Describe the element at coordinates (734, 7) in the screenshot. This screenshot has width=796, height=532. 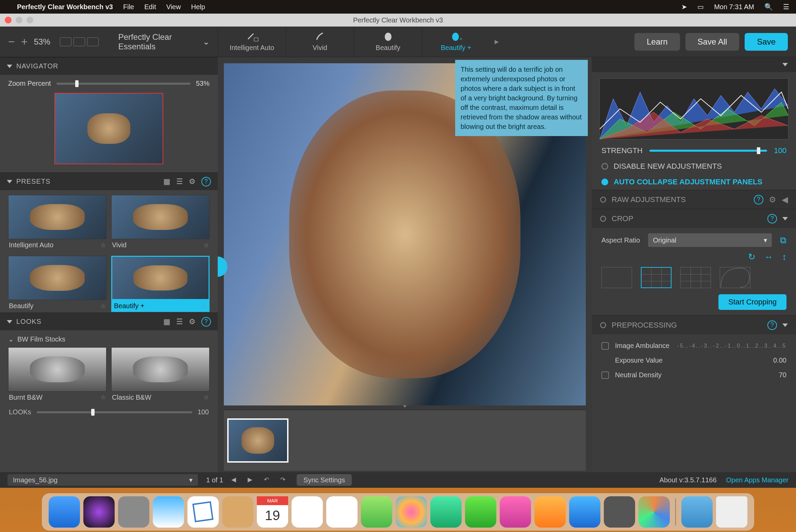
I see `menubar-clock: Mon 7:31 AM` at that location.